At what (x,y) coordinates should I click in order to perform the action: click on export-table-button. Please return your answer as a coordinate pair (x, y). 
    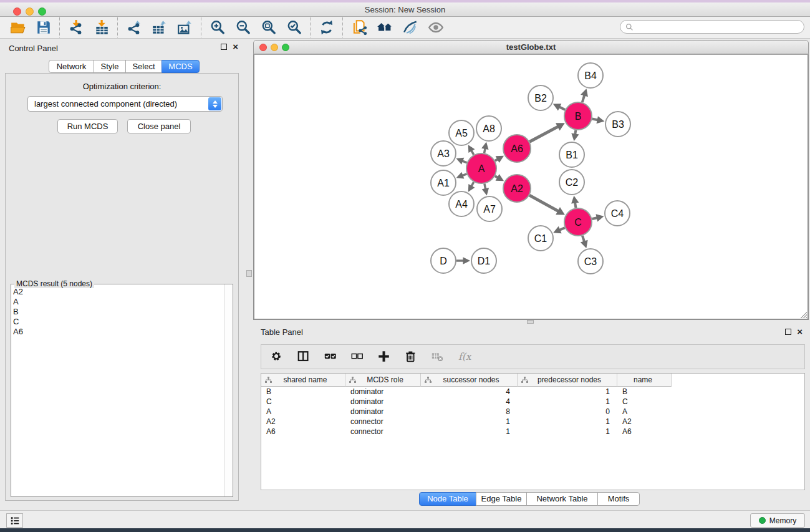
    Looking at the image, I should click on (160, 27).